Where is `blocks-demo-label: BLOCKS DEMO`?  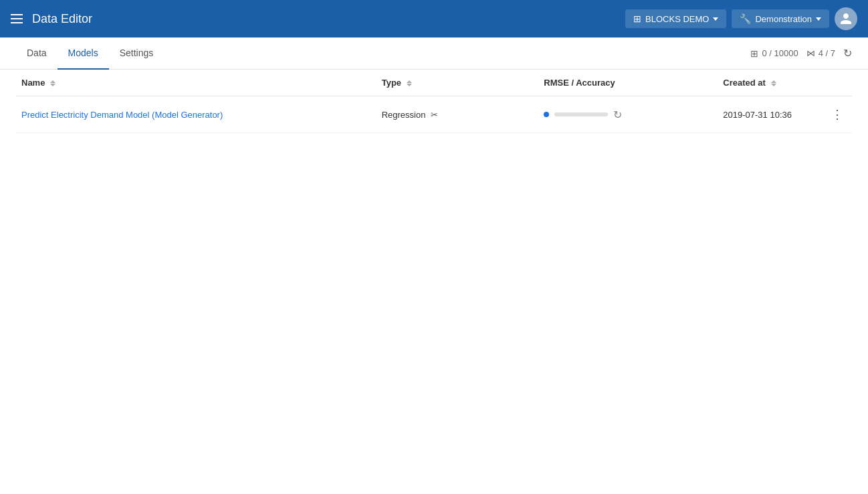
blocks-demo-label: BLOCKS DEMO is located at coordinates (677, 19).